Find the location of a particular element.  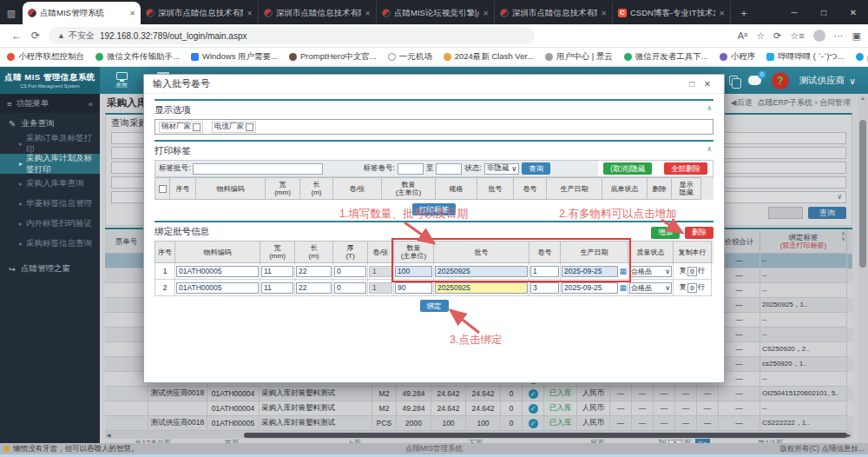

bind-button: 绑定 is located at coordinates (434, 306).